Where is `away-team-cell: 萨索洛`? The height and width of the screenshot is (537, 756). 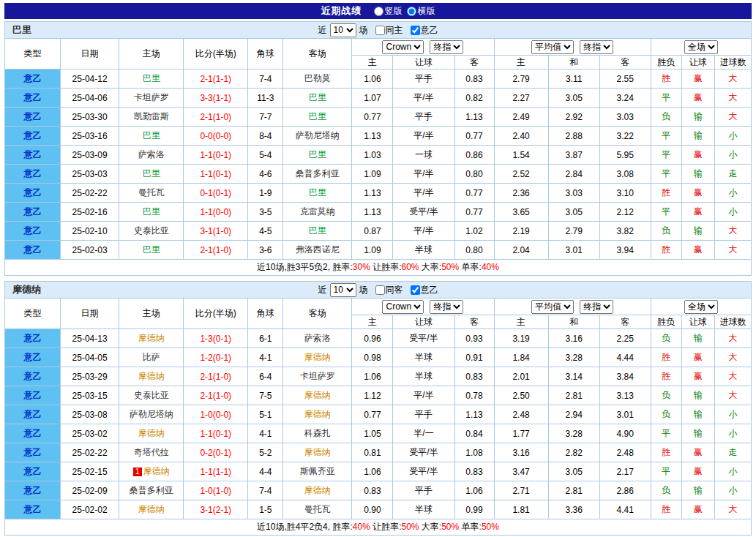 away-team-cell: 萨索洛 is located at coordinates (318, 339).